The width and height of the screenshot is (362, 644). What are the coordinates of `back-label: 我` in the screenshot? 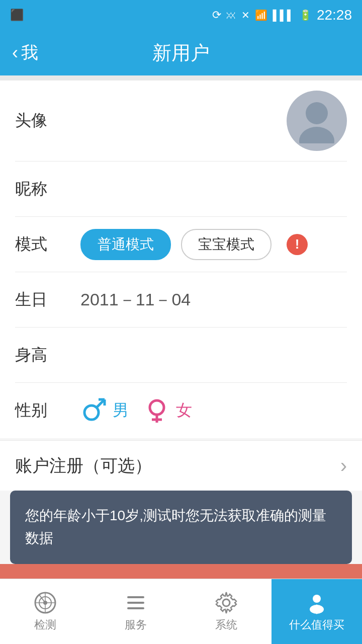 It's located at (30, 53).